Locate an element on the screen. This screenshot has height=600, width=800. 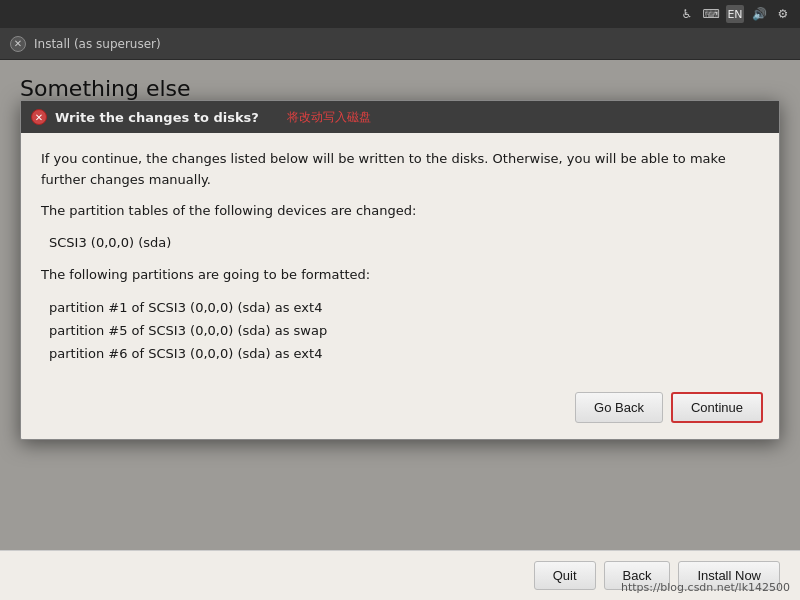
dialog-title: Write the changes to disks? is located at coordinates (157, 118).